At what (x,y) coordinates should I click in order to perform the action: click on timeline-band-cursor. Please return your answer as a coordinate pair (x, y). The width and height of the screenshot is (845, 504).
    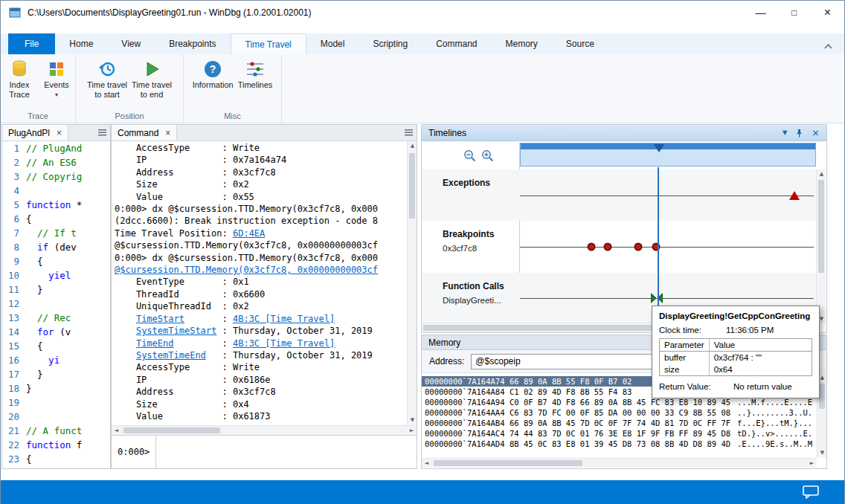
    Looking at the image, I should click on (659, 149).